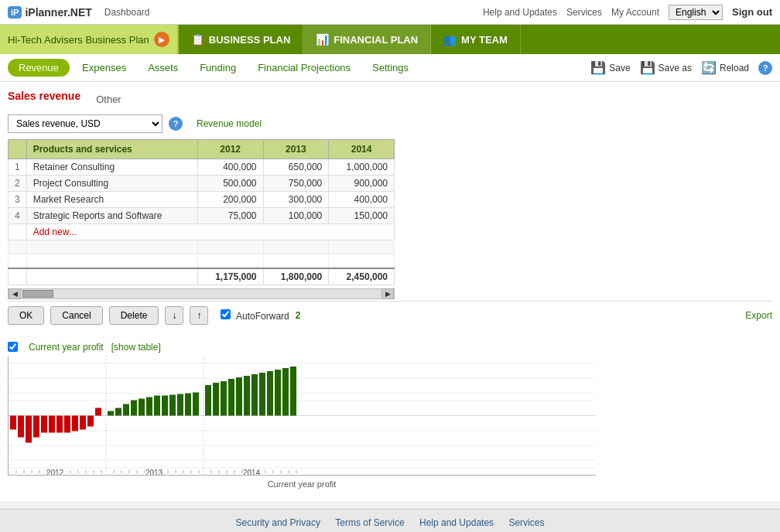 This screenshot has width=780, height=532. Describe the element at coordinates (610, 68) in the screenshot. I see `save-button: 💾 Save` at that location.